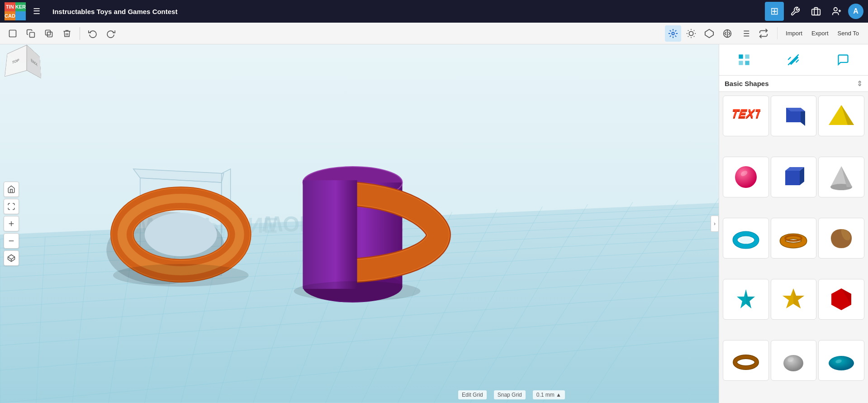 Image resolution: width=868 pixels, height=403 pixels. What do you see at coordinates (793, 60) in the screenshot?
I see `panel-ruler-icon` at bounding box center [793, 60].